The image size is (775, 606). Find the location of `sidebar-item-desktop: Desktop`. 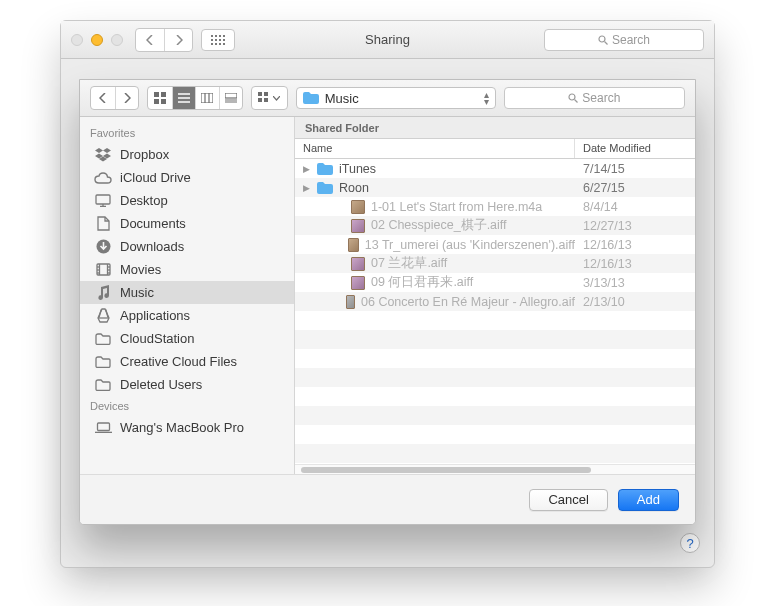

sidebar-item-desktop: Desktop is located at coordinates (187, 200).